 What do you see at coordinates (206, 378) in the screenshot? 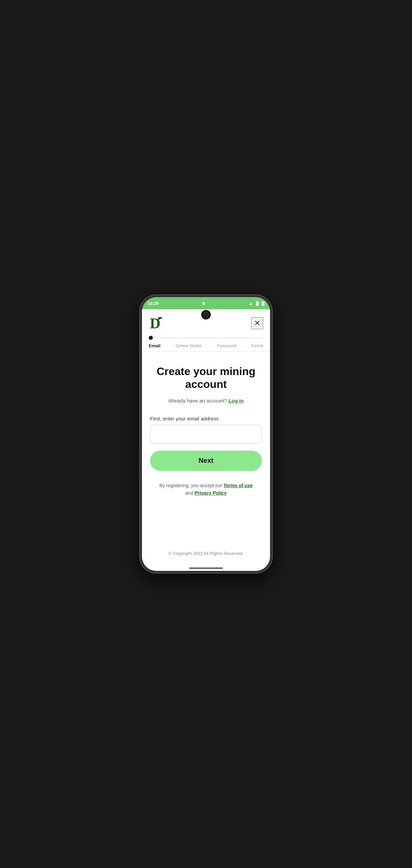
I see `page-title: Create your mining account` at bounding box center [206, 378].